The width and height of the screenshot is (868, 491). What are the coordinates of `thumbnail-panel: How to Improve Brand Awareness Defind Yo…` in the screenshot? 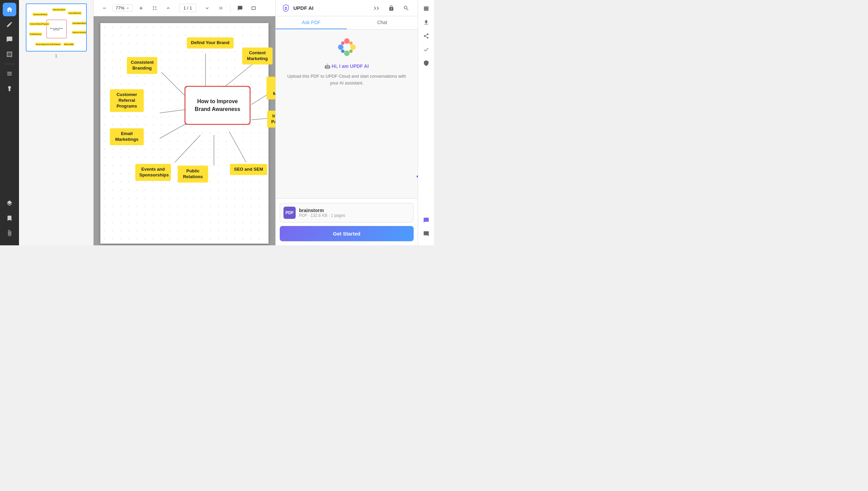 It's located at (56, 123).